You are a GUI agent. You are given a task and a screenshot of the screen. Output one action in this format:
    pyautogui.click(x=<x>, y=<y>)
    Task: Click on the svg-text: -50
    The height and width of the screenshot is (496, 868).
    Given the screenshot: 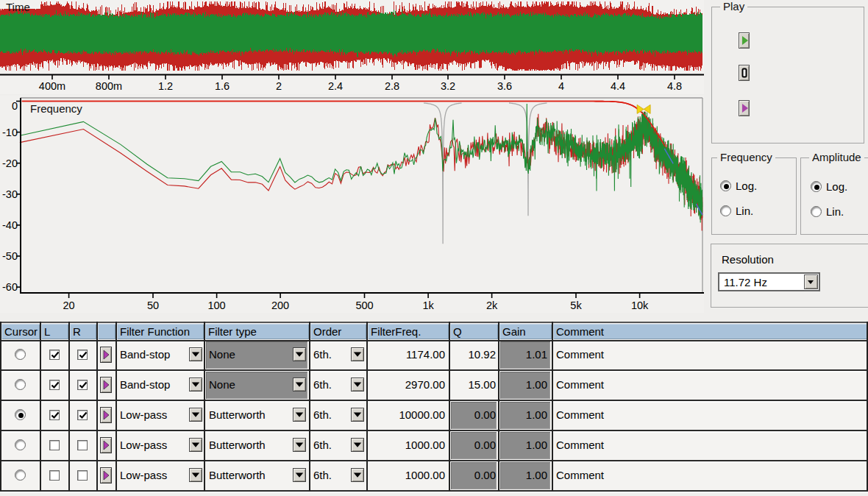 What is the action you would take?
    pyautogui.click(x=10, y=256)
    